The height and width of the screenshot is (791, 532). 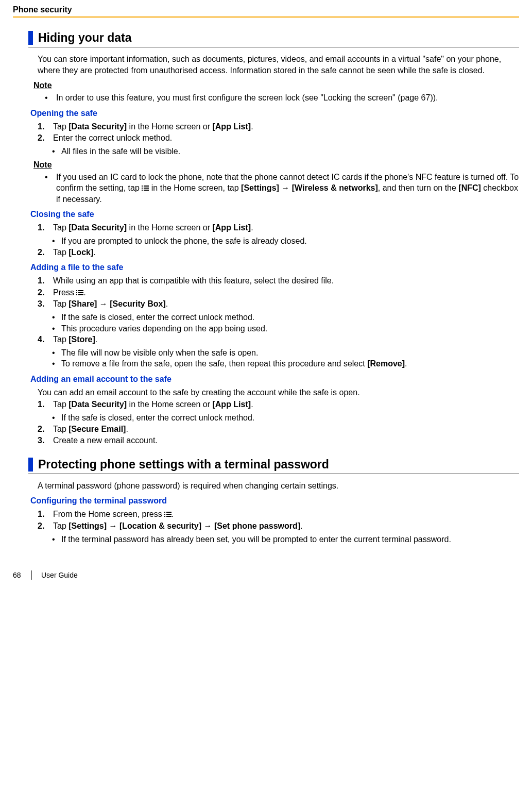 I want to click on list-adding-file: 1.While using an app that is compatible …, so click(x=278, y=293).